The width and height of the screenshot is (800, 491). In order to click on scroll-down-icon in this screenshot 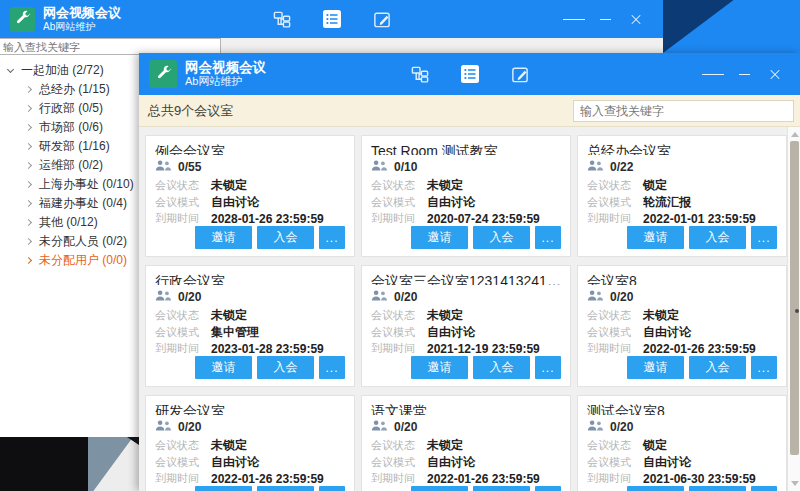, I will do `click(795, 484)`.